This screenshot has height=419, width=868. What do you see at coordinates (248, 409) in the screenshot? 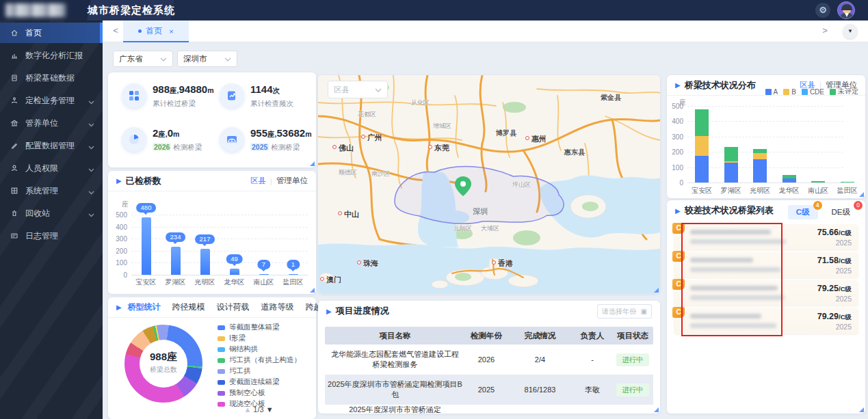
I see `page-up-icon: ▲` at bounding box center [248, 409].